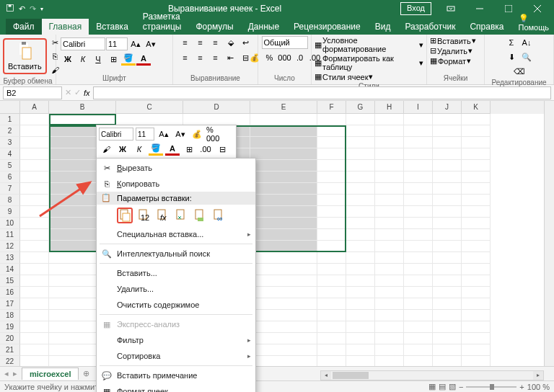 This screenshot has width=554, height=392. I want to click on mini-grow-font-icon: A▴, so click(164, 134).